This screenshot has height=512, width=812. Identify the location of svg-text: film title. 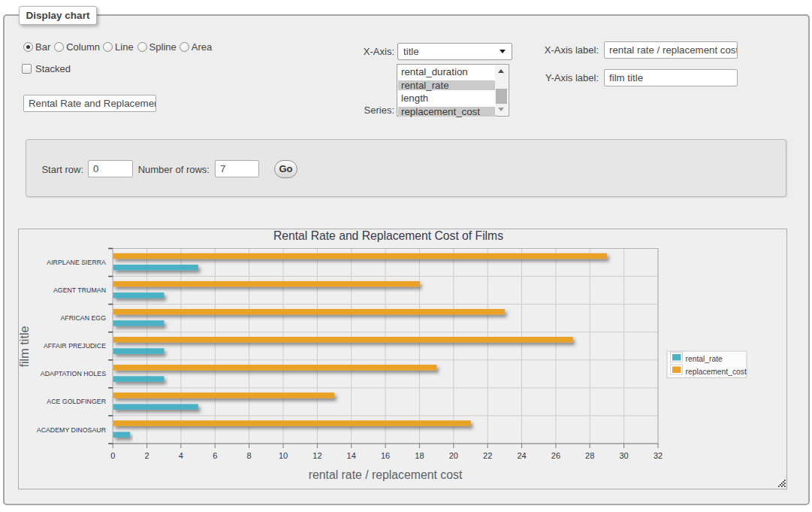
(24, 346).